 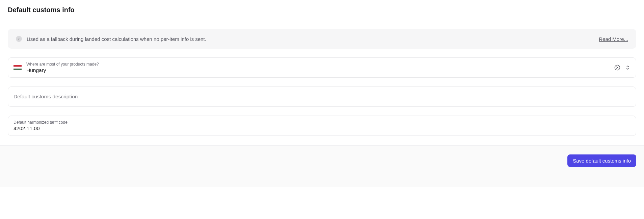 What do you see at coordinates (322, 97) in the screenshot?
I see `description-field` at bounding box center [322, 97].